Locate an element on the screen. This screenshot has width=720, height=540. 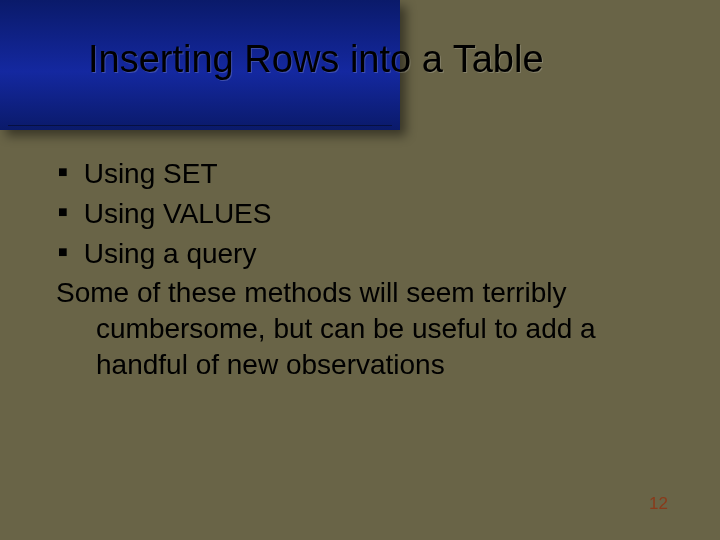
bullet-item: ■ Using a query is located at coordinates (363, 254).